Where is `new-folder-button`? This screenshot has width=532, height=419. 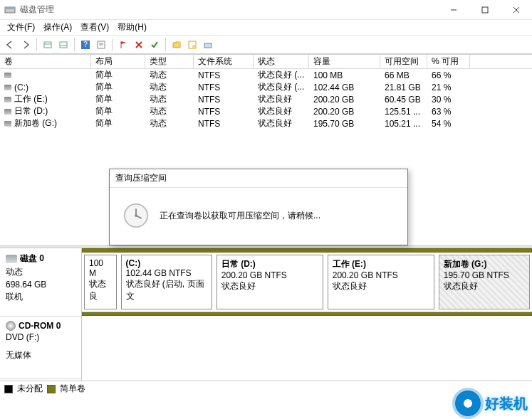
new-folder-button is located at coordinates (177, 45).